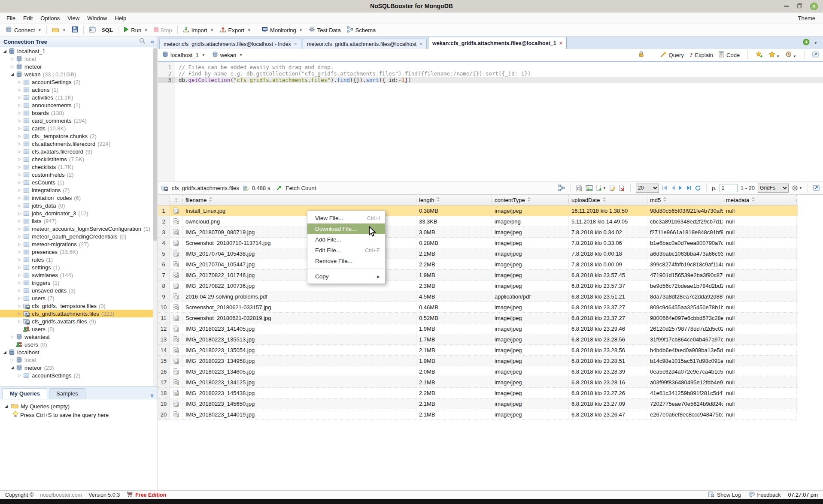 Image resolution: width=823 pixels, height=504 pixels. I want to click on shell-button, so click(92, 30).